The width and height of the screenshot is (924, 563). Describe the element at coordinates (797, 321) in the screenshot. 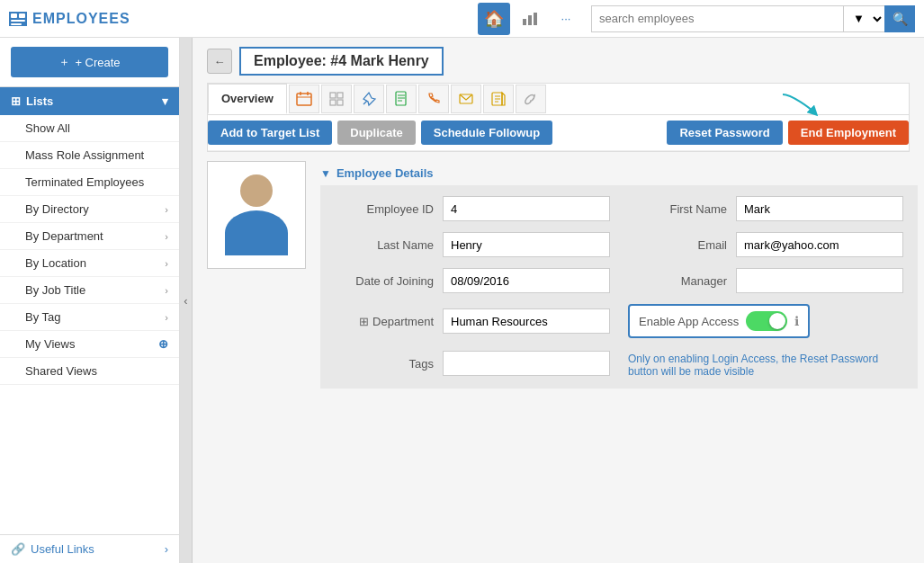

I see `info-icon: ℹ` at that location.